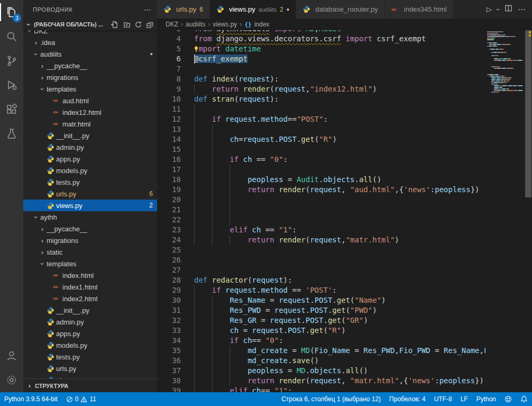 The width and height of the screenshot is (532, 406). What do you see at coordinates (90, 240) in the screenshot?
I see `tree-folder-migrations: ›migrations` at bounding box center [90, 240].